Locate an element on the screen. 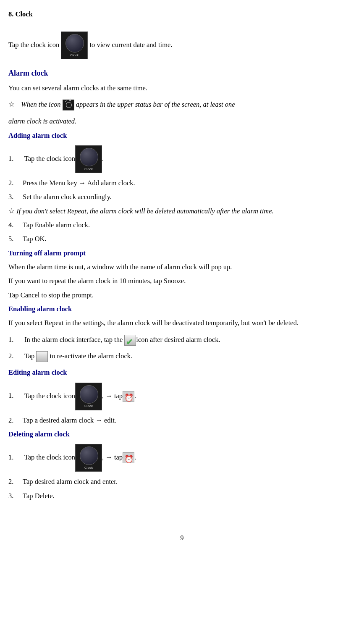 This screenshot has width=364, height=625. adding-alarm-heading: Adding alarm clock is located at coordinates (182, 135).